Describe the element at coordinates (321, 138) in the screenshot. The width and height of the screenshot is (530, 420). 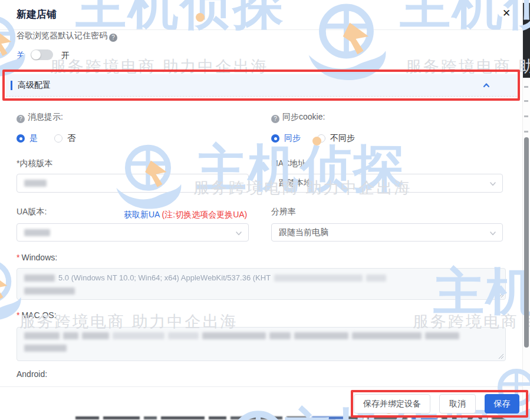
I see `radio-nosync` at that location.